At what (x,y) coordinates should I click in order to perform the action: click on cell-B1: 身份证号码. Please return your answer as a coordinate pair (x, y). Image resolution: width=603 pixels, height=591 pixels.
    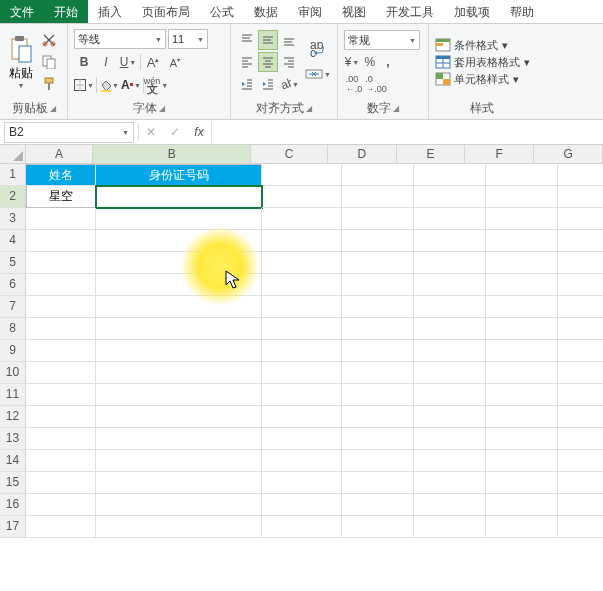
    Looking at the image, I should click on (179, 175).